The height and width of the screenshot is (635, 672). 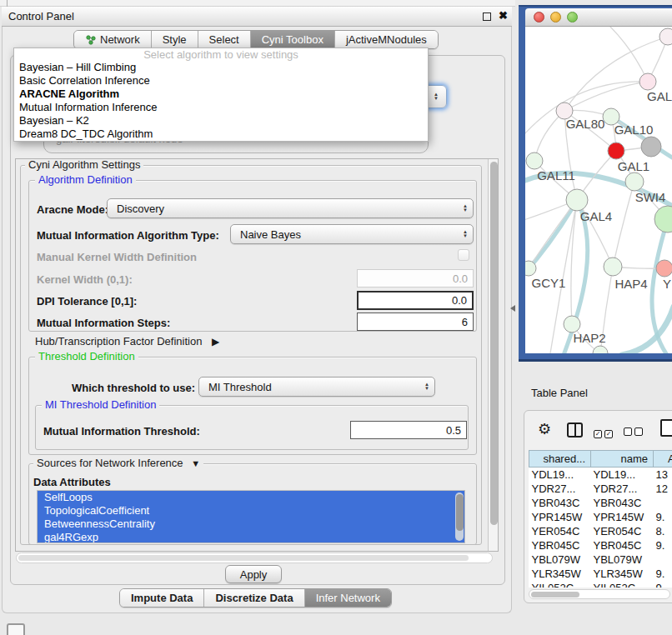 I want to click on checked-boxes-icon: ✓✓, so click(x=604, y=432).